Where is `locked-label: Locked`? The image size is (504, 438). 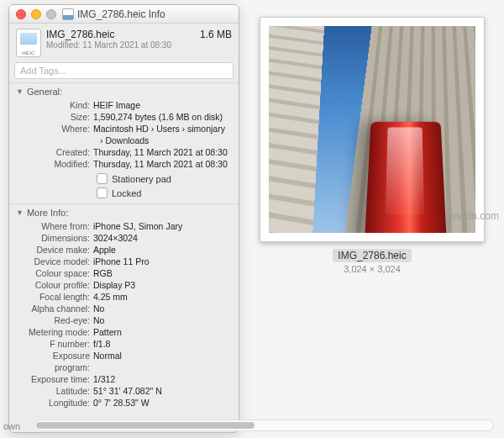 locked-label: Locked is located at coordinates (126, 193).